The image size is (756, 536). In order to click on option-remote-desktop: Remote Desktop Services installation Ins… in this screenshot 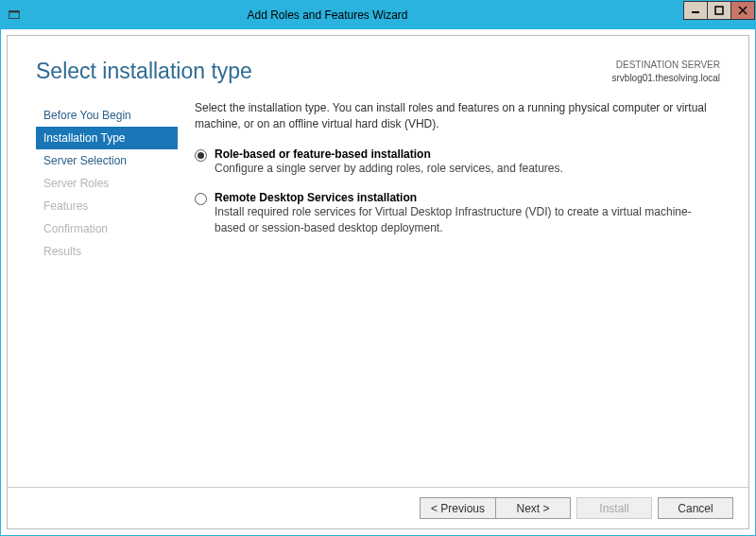, I will do `click(457, 214)`.